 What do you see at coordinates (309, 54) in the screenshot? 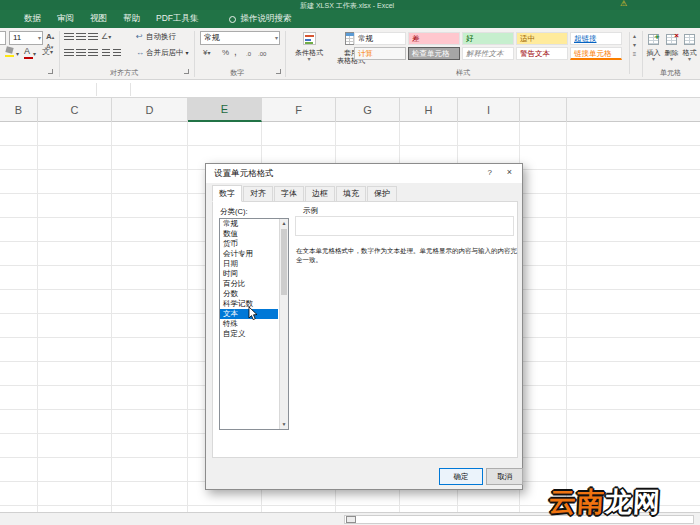
I see `conditional-formatting-button: 条件格式 ▾` at bounding box center [309, 54].